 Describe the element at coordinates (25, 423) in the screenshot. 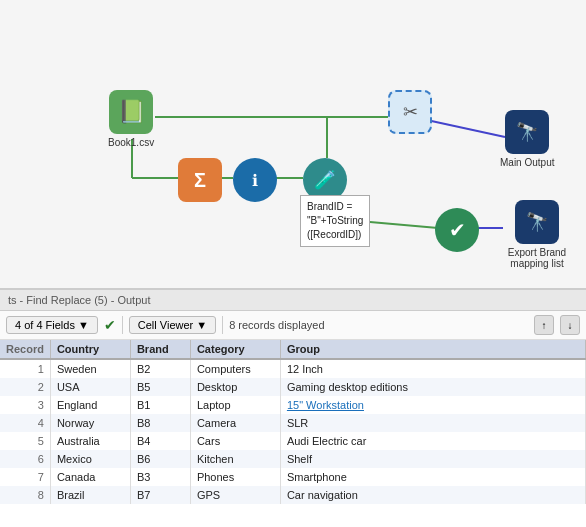

I see `cell-record: 4` at that location.